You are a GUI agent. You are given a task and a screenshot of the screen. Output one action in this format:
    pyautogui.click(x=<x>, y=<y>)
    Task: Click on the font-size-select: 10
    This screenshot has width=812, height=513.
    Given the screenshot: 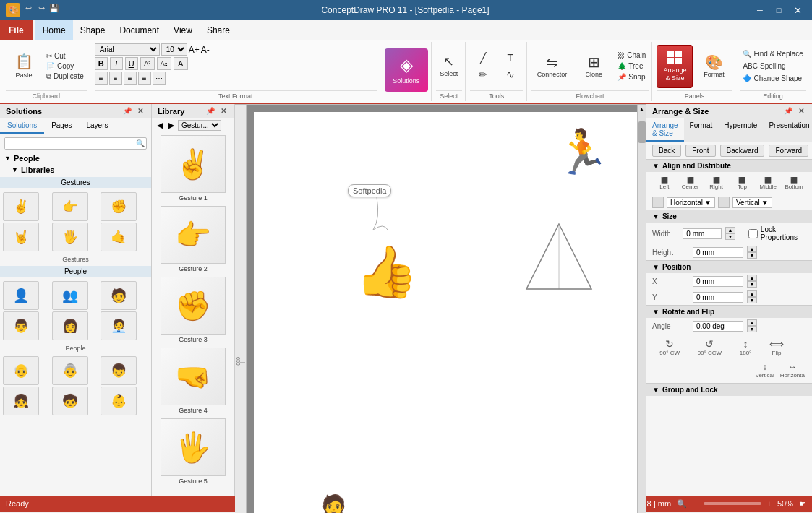 What is the action you would take?
    pyautogui.click(x=174, y=49)
    